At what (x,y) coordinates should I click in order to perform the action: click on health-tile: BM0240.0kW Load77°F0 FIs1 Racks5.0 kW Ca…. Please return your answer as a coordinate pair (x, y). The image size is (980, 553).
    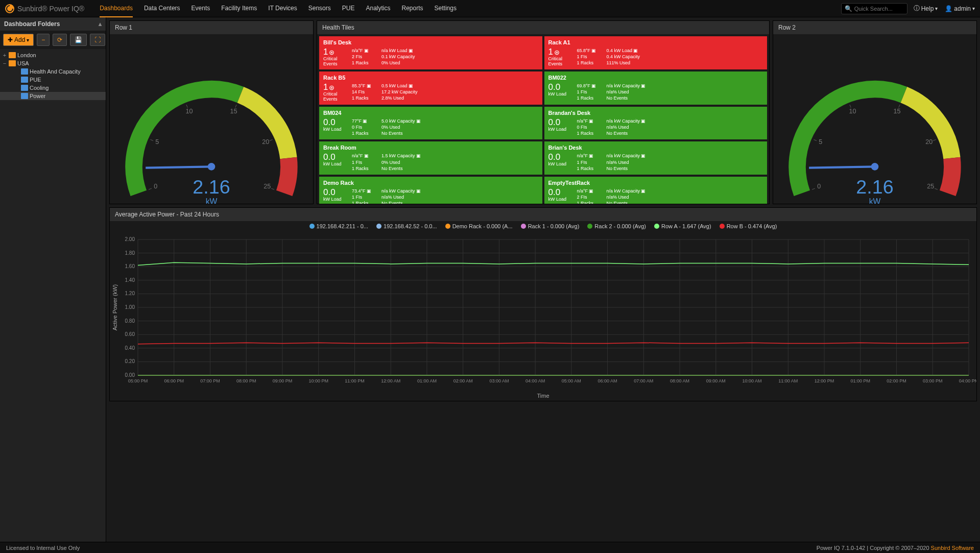
    Looking at the image, I should click on (431, 123).